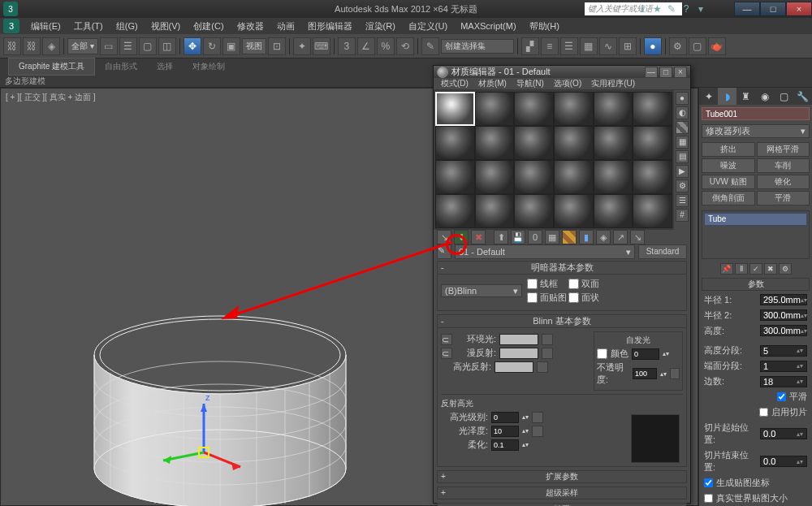 The image size is (812, 506). Describe the element at coordinates (535, 237) in the screenshot. I see `mat-effects-icon: 0` at that location.